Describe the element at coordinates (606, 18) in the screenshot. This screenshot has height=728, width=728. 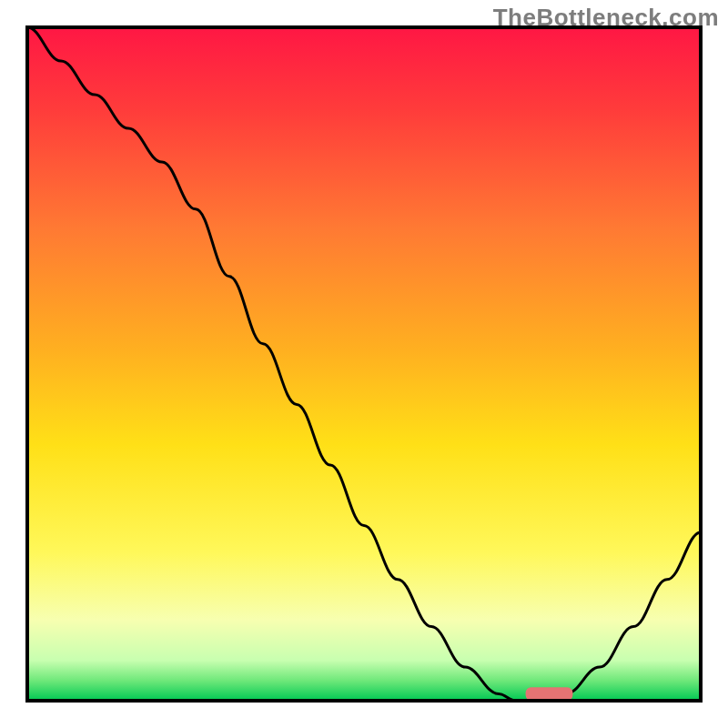
I see `watermark-text: TheBottleneck.com` at that location.